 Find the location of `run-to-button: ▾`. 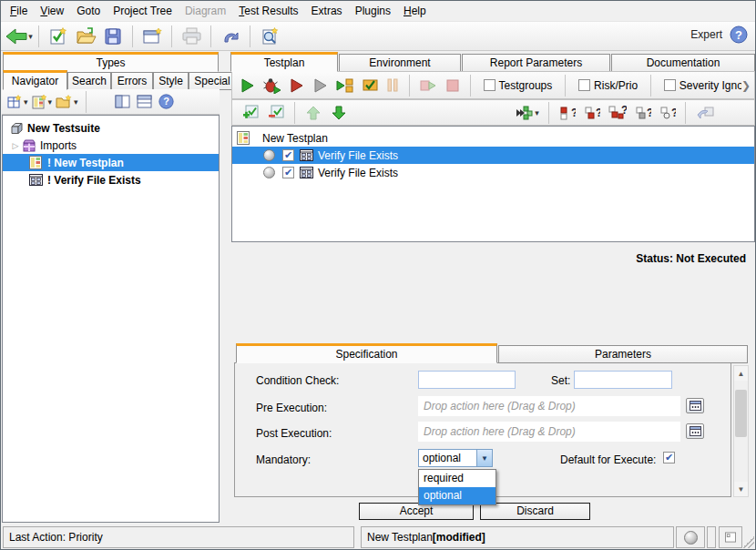

run-to-button: ▾ is located at coordinates (527, 113).